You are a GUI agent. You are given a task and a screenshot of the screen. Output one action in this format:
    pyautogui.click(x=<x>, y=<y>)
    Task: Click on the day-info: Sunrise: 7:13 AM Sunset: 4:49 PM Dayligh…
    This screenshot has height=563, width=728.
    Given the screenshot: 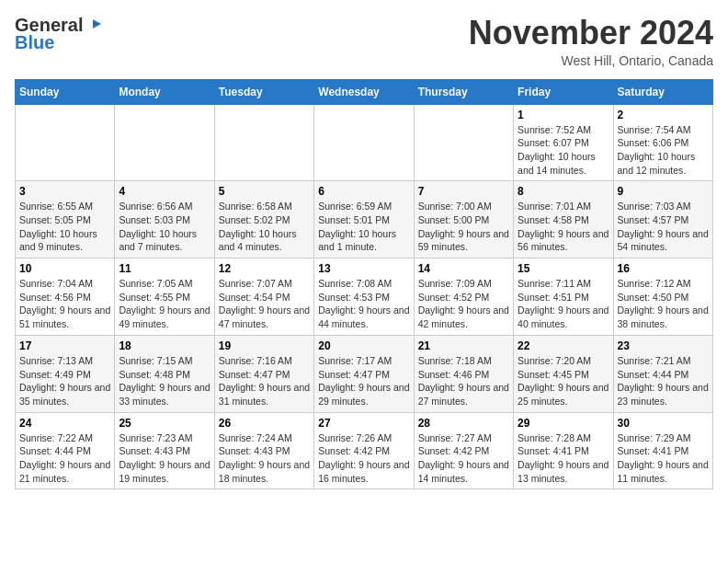 What is the action you would take?
    pyautogui.click(x=64, y=381)
    